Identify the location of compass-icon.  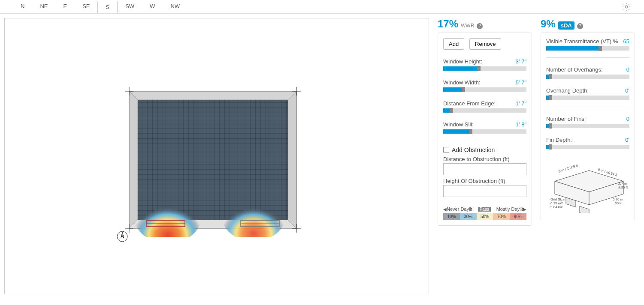
(122, 236).